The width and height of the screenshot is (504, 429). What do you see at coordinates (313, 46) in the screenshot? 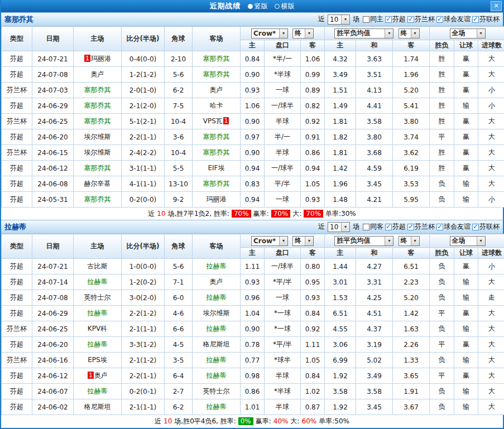
I see `col-asian-away: 客` at bounding box center [313, 46].